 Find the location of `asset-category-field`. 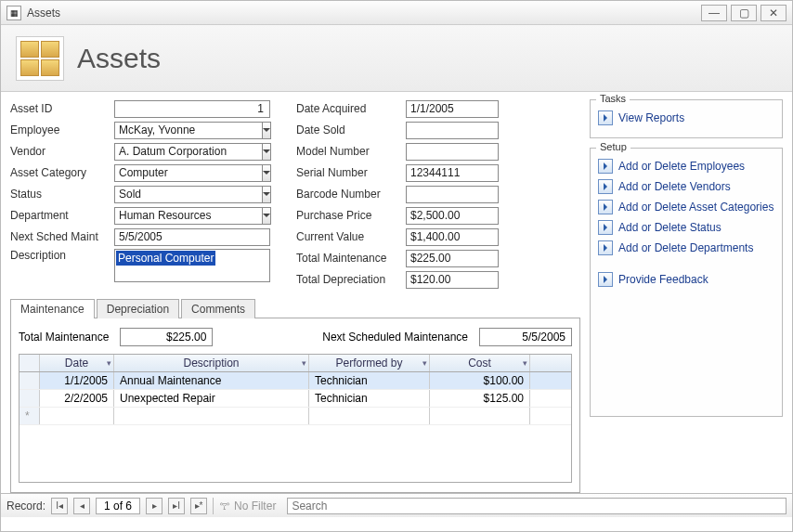

asset-category-field is located at coordinates (188, 173).